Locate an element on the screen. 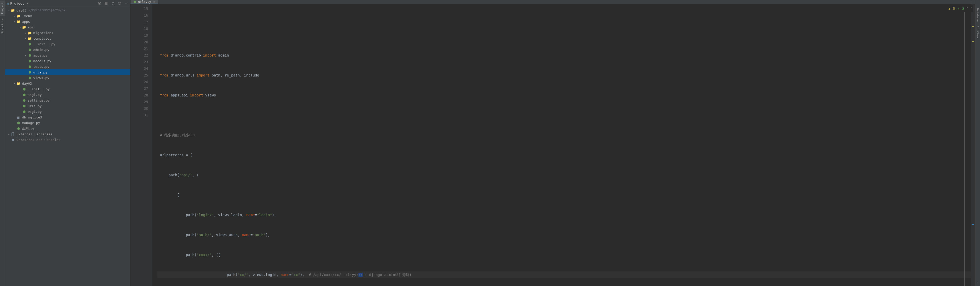 This screenshot has width=980, height=286. code-line: [ is located at coordinates (566, 195).